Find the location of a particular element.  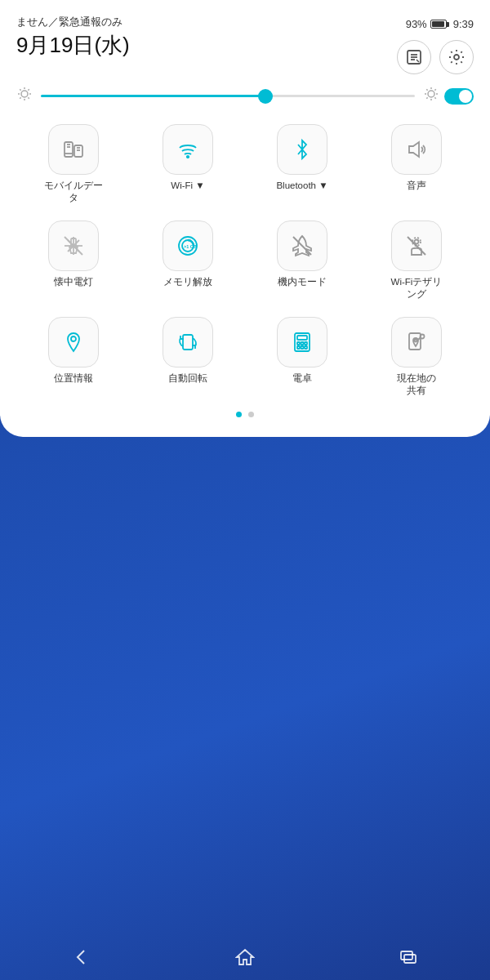

tile-location: 位置情報 is located at coordinates (74, 355).